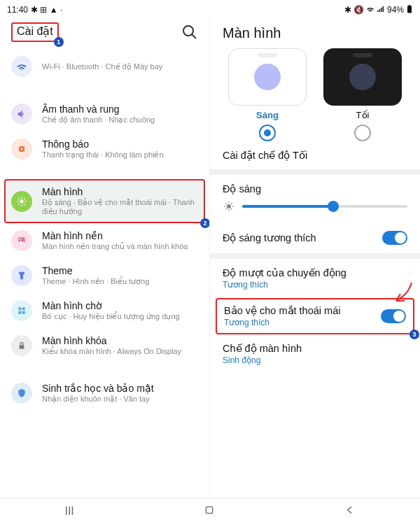 The width and height of the screenshot is (420, 524). Describe the element at coordinates (120, 246) in the screenshot. I see `wallpaper-sub: Màn hình nền trang chủ và màn hình khóa` at that location.